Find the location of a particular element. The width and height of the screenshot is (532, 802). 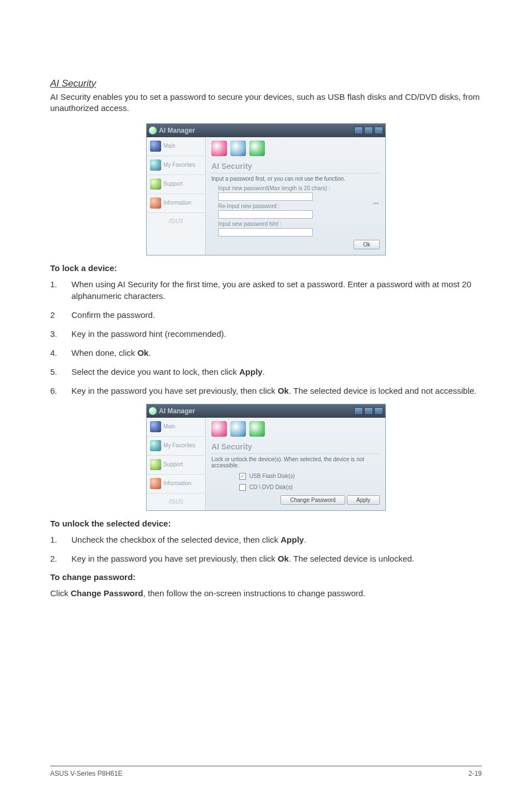

lock-step-2: Confirm the password. is located at coordinates (266, 315).